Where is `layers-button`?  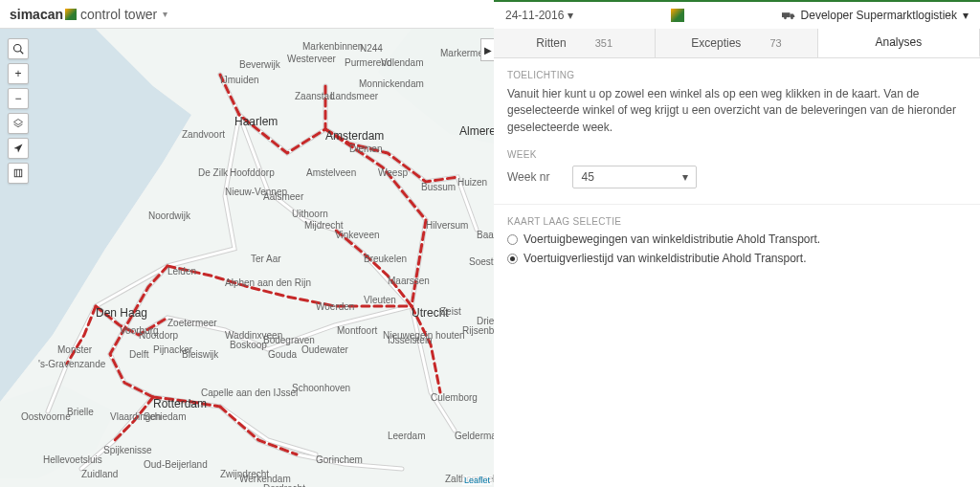 layers-button is located at coordinates (18, 123).